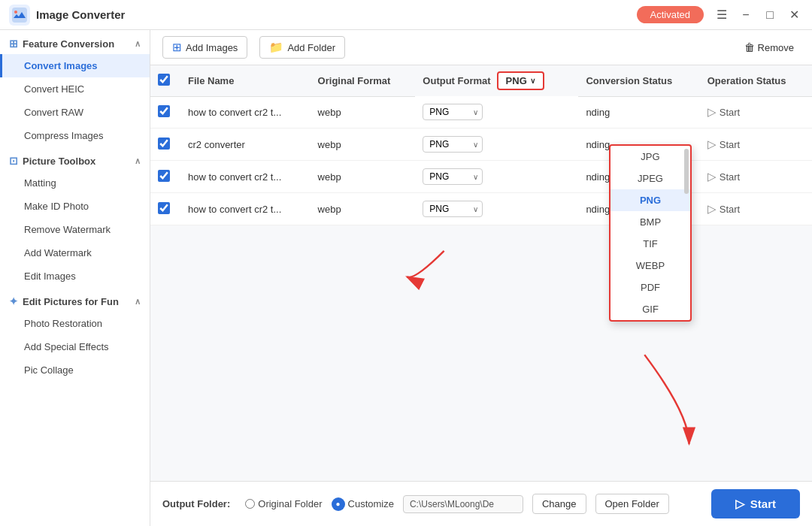  What do you see at coordinates (481, 144) in the screenshot?
I see `table-row: cr2 converter webp PNGJPGJPEG BMPTIFWEBP…` at bounding box center [481, 144].